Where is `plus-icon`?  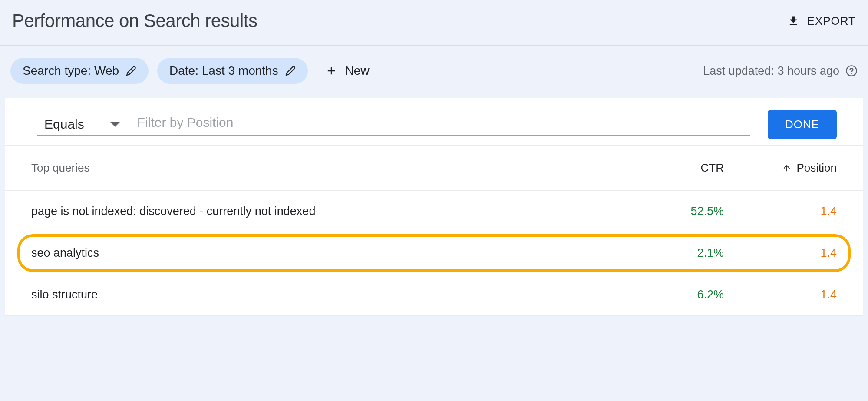
plus-icon is located at coordinates (331, 71).